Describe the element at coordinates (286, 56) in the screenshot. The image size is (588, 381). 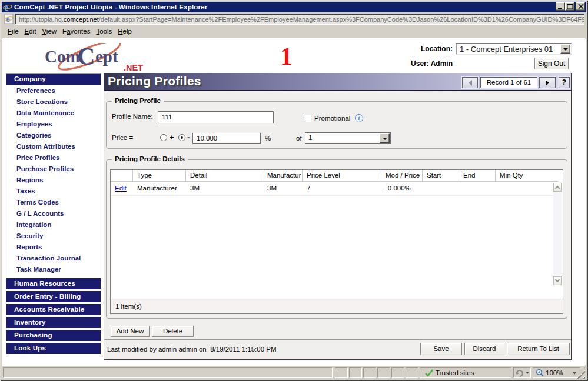
I see `annotation-number: 1` at that location.